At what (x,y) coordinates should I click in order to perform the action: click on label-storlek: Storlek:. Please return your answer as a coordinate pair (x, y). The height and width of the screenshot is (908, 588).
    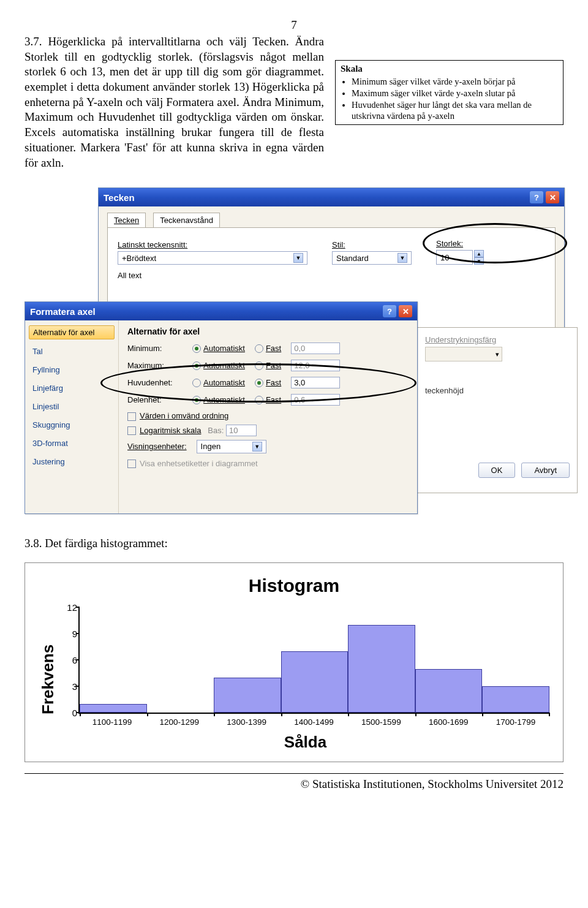
    Looking at the image, I should click on (464, 244).